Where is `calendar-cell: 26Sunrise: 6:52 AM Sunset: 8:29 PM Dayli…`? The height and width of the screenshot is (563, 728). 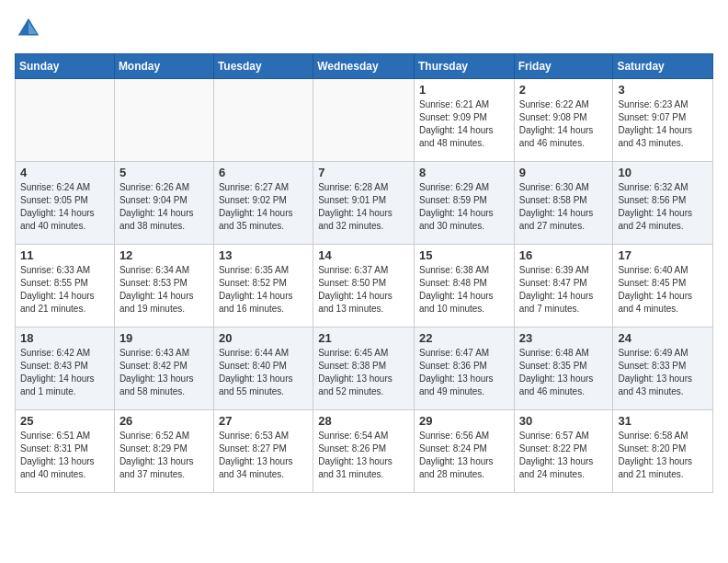 calendar-cell: 26Sunrise: 6:52 AM Sunset: 8:29 PM Dayli… is located at coordinates (164, 452).